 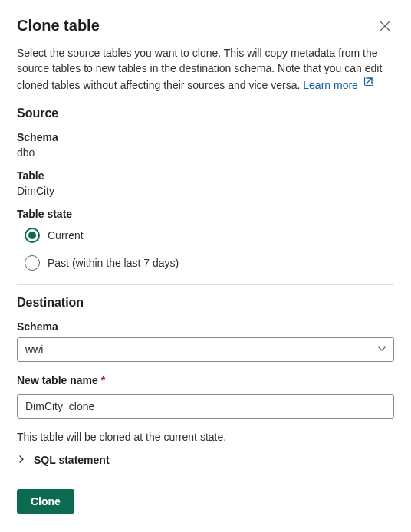 I want to click on destination-heading: Destination, so click(x=206, y=303).